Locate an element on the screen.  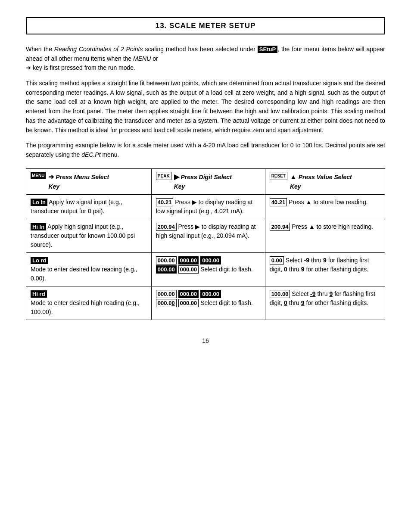
row1-col3: 40.21 Press ▲ to store low reading. is located at coordinates (325, 207).